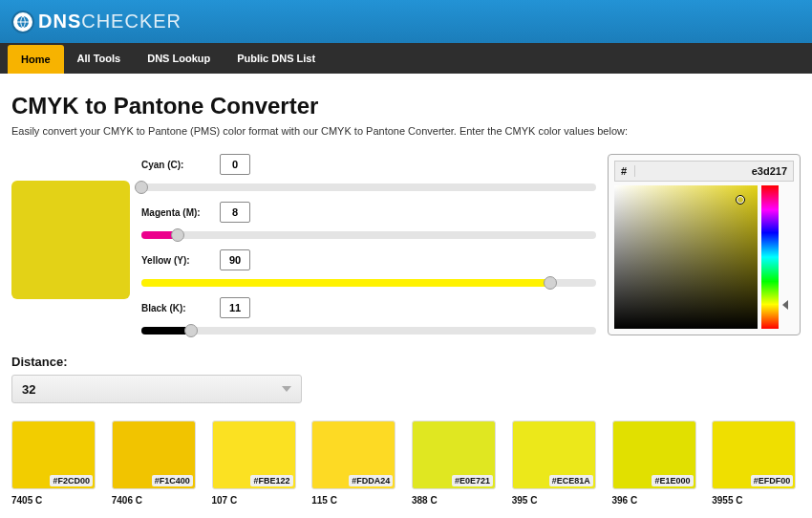 Image resolution: width=812 pixels, height=518 pixels. Describe the element at coordinates (770, 257) in the screenshot. I see `hue-slider` at that location.